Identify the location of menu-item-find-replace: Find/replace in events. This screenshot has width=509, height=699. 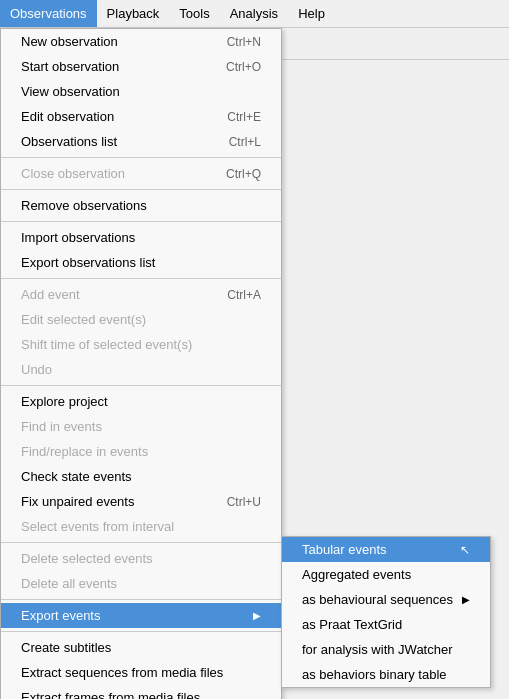
(141, 452).